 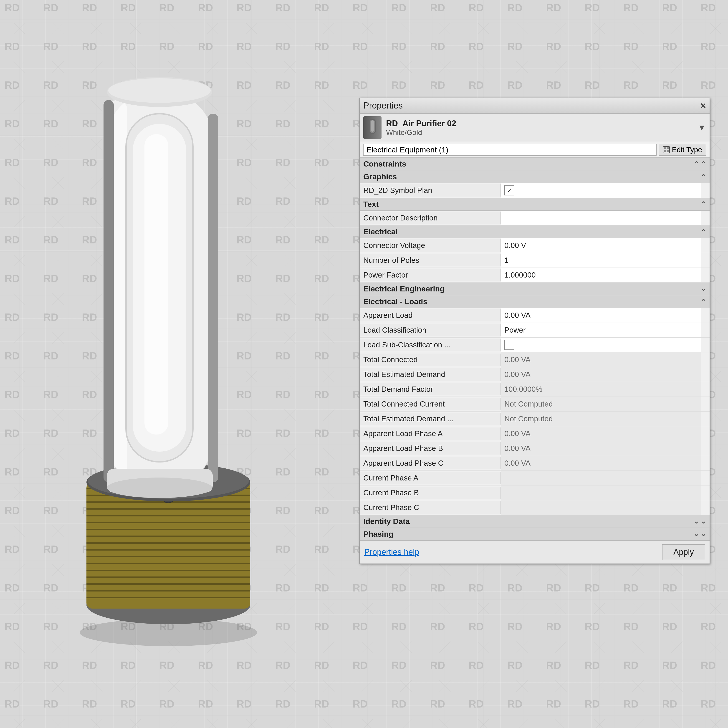 I want to click on section-electrical-loads: Electrical - Loads ⌃, so click(x=535, y=301).